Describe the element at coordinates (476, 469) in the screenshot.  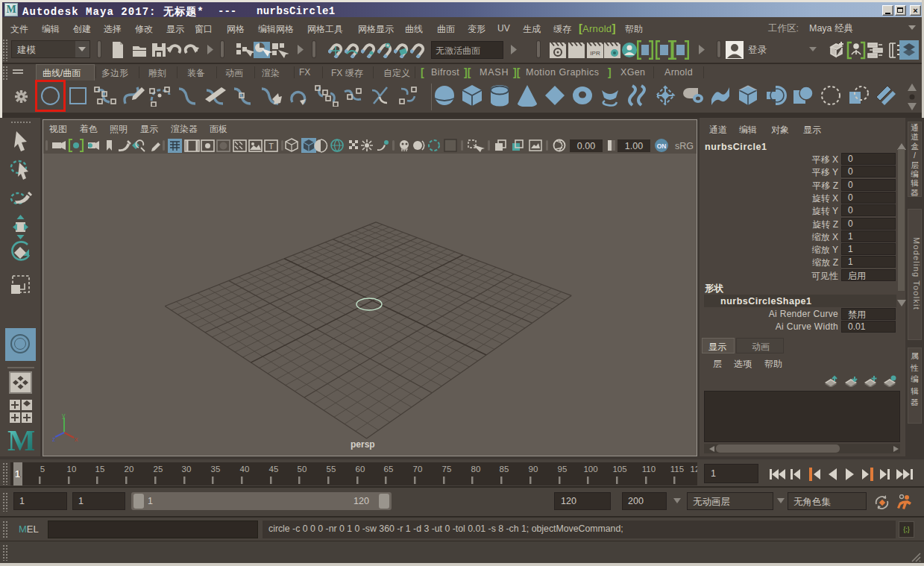
I see `svg-text: 80` at that location.